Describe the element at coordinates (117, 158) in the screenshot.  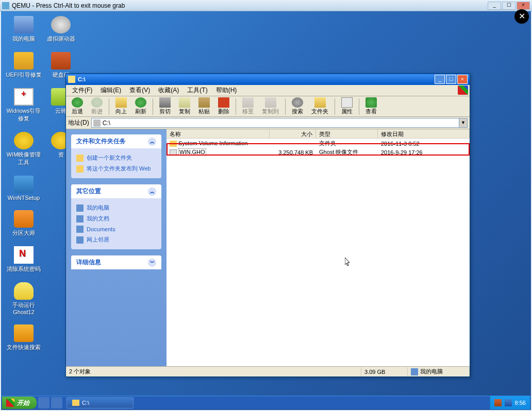
I see `sidebar-task-item: 创建一个新文件夹` at that location.